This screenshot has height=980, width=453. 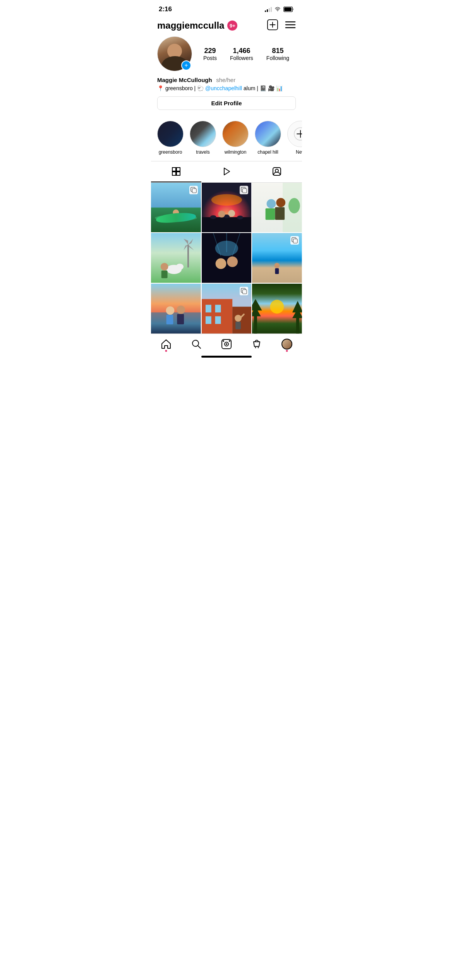 I want to click on followers-label: Followers, so click(x=242, y=58).